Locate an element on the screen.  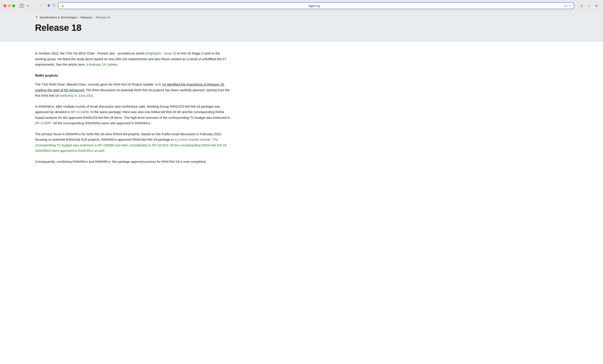
reader-mode-icon: 📖 is located at coordinates (566, 6).